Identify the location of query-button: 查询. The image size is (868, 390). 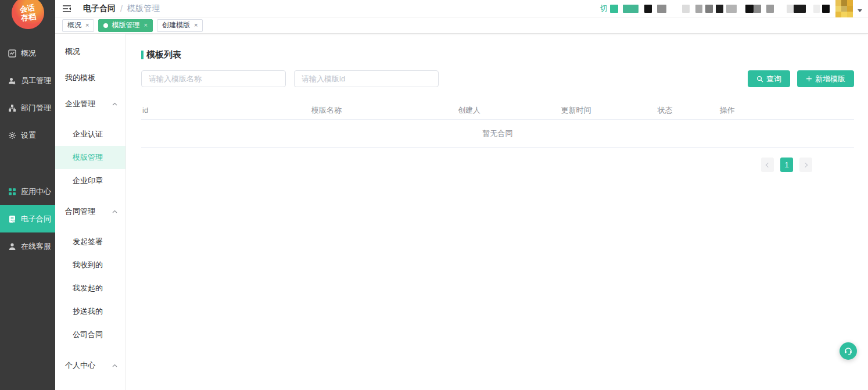
(769, 79).